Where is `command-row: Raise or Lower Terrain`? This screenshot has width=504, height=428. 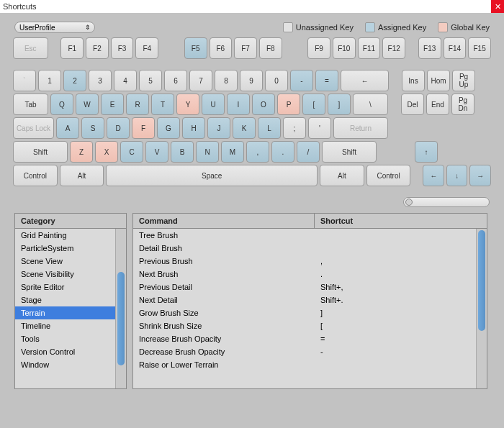
command-row: Raise or Lower Terrain is located at coordinates (310, 365).